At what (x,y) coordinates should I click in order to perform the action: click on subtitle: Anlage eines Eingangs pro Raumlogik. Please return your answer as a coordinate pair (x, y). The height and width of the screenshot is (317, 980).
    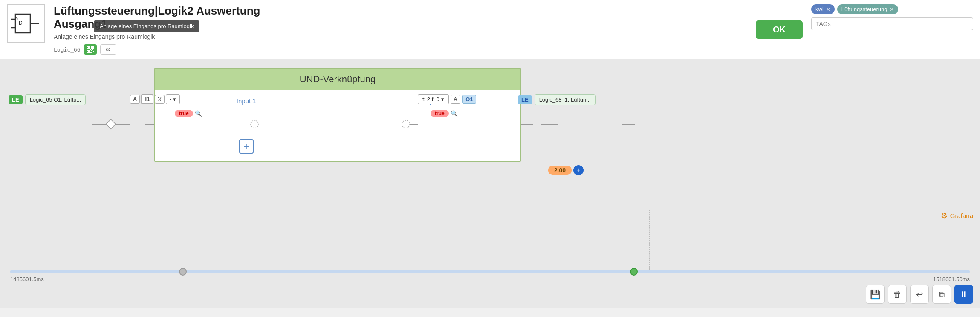
    Looking at the image, I should click on (392, 37).